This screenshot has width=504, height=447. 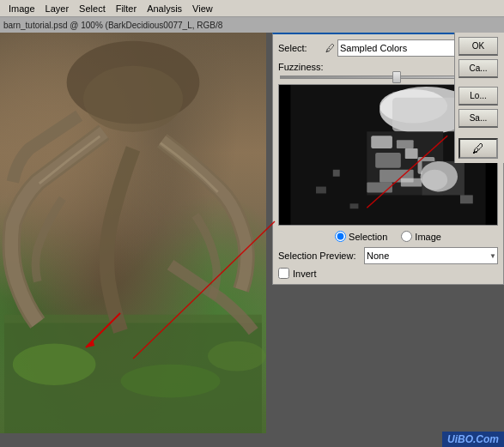 What do you see at coordinates (367, 237) in the screenshot?
I see `radio-selection-text: Selection` at bounding box center [367, 237].